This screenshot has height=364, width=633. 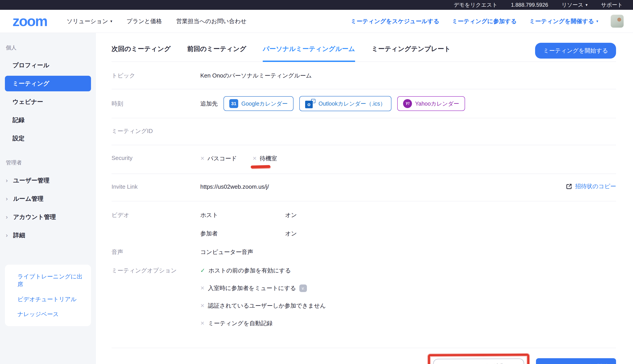 What do you see at coordinates (52, 280) in the screenshot?
I see `attend-live-training-link: ライブトレーニングに出席` at bounding box center [52, 280].